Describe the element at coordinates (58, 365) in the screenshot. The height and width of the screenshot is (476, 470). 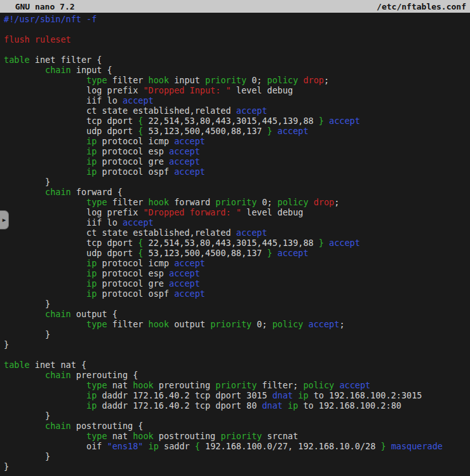
I see `code-token: inet nat {` at that location.